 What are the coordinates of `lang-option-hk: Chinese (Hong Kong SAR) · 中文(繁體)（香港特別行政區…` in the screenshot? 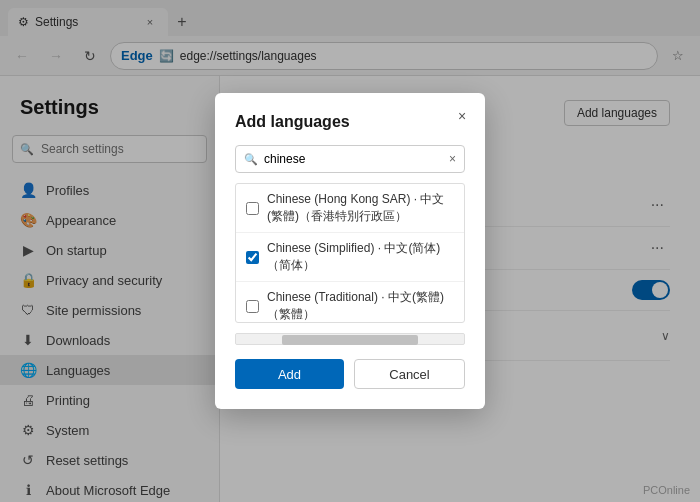 It's located at (350, 208).